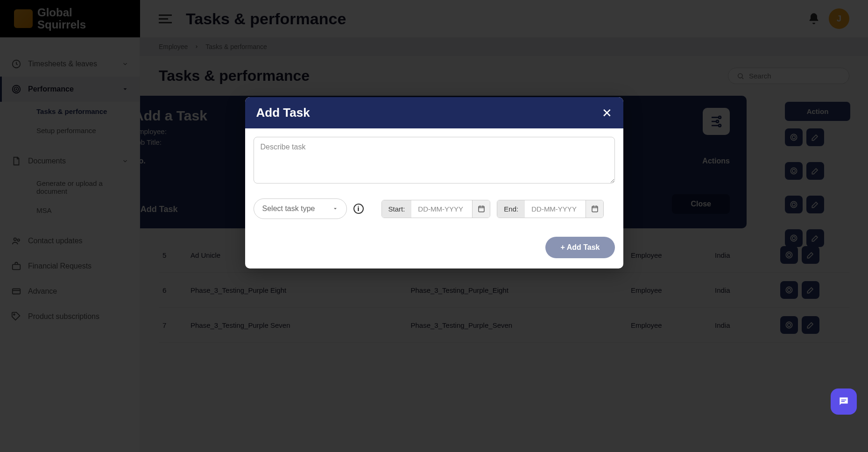 Image resolution: width=868 pixels, height=452 pixels. Describe the element at coordinates (580, 247) in the screenshot. I see `add-task-submit-button: + Add Task` at that location.